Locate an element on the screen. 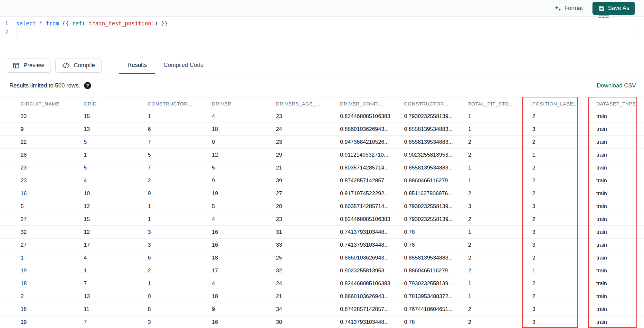  table-cell: 0.9112149532710... is located at coordinates (372, 155).